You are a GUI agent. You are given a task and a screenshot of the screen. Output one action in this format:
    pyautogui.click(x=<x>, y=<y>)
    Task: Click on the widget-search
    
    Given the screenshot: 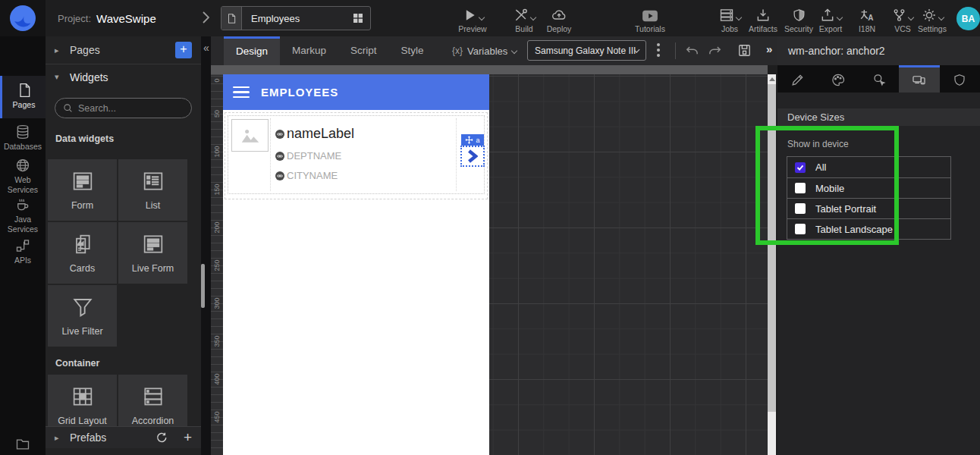 What is the action you would take?
    pyautogui.click(x=123, y=108)
    